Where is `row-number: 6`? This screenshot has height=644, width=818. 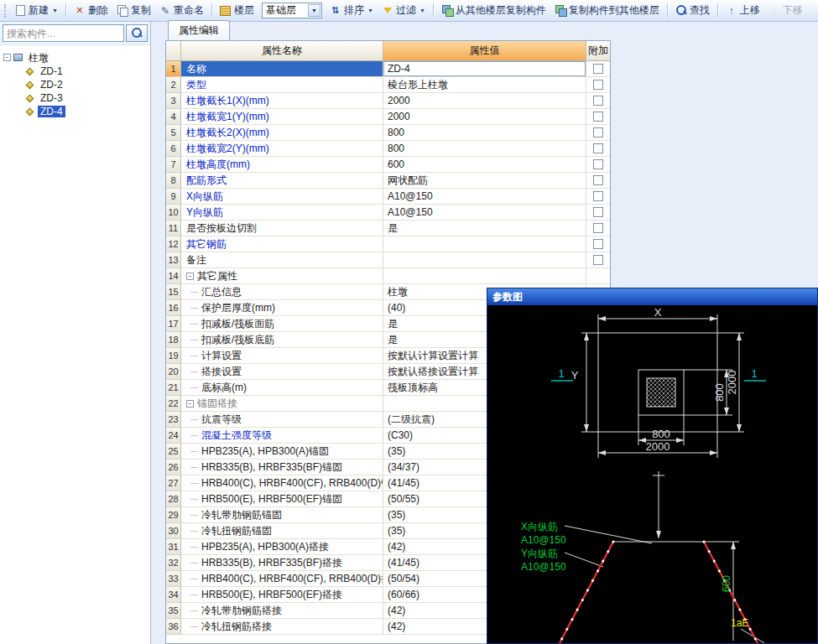
row-number: 6 is located at coordinates (174, 149).